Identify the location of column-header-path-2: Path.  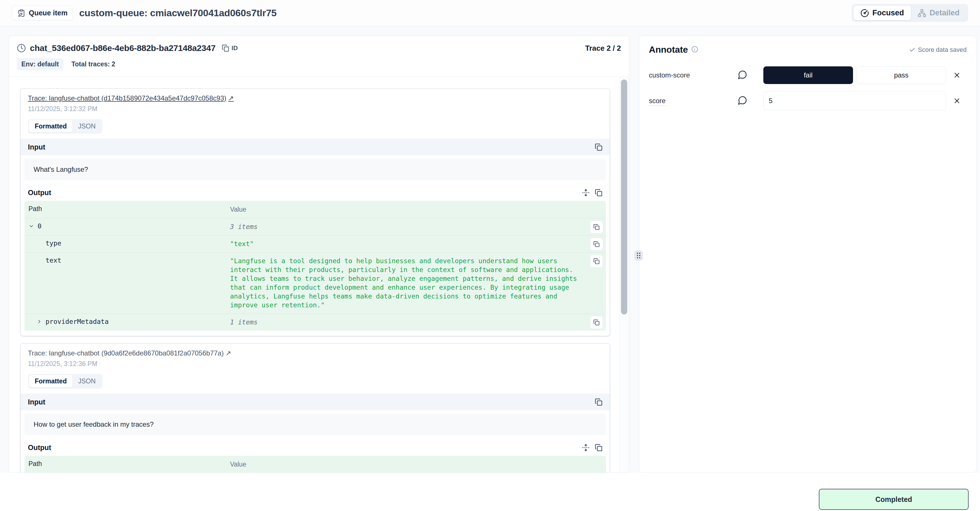
(127, 464).